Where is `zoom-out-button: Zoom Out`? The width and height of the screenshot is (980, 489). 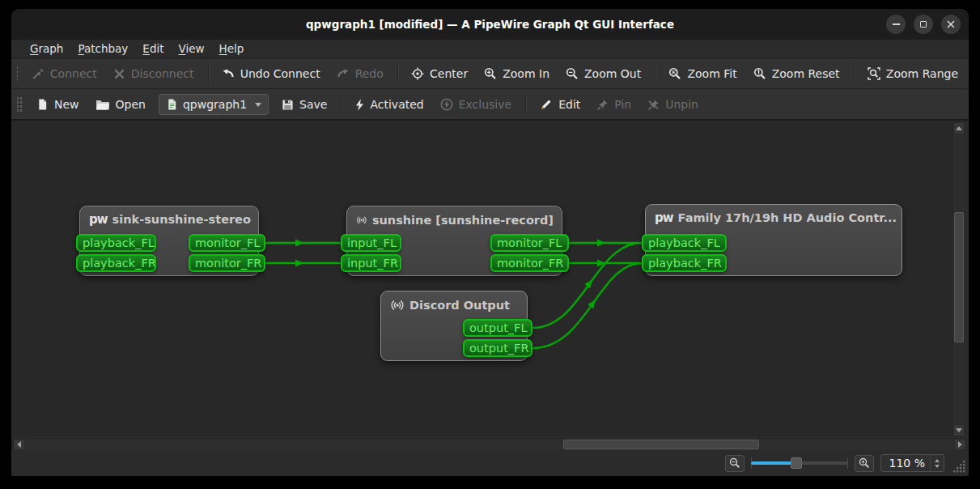
zoom-out-button: Zoom Out is located at coordinates (604, 74).